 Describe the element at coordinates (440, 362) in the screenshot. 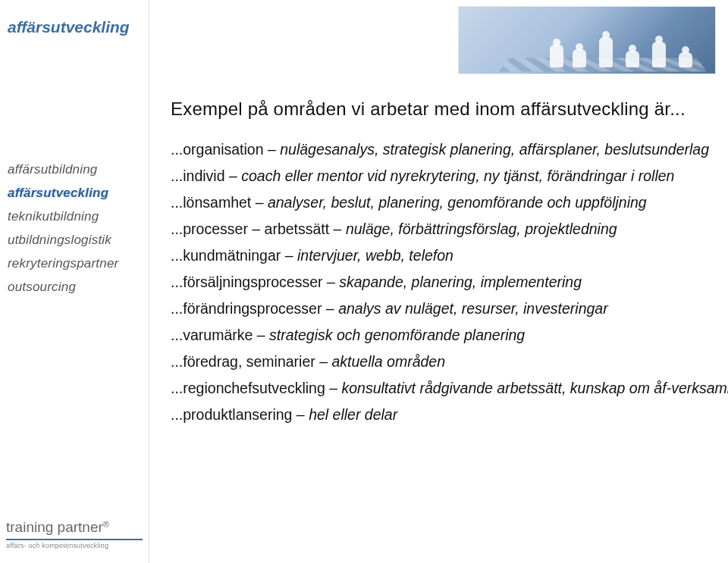

I see `list-item: ...föredrag, seminarier – aktuella områd…` at that location.